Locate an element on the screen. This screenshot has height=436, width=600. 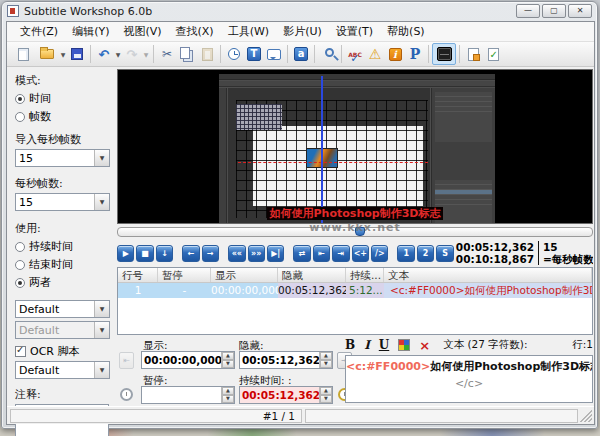
close-button: ✕ is located at coordinates (580, 11).